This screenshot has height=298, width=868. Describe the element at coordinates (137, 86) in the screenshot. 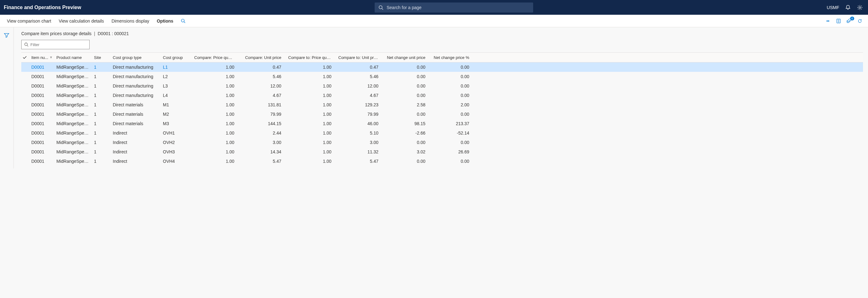

I see `cell-cost-group-type: Direct manufacturing` at that location.